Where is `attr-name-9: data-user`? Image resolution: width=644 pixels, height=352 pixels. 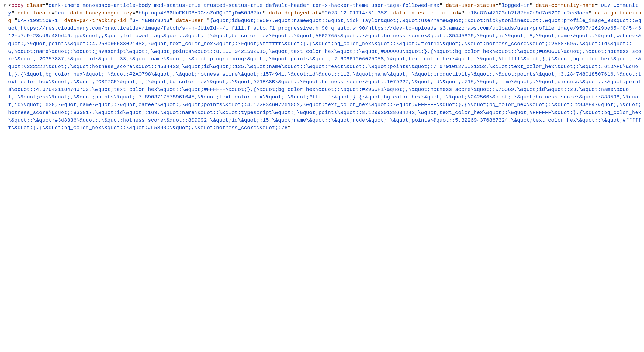 attr-name-9: data-user is located at coordinates (190, 21).